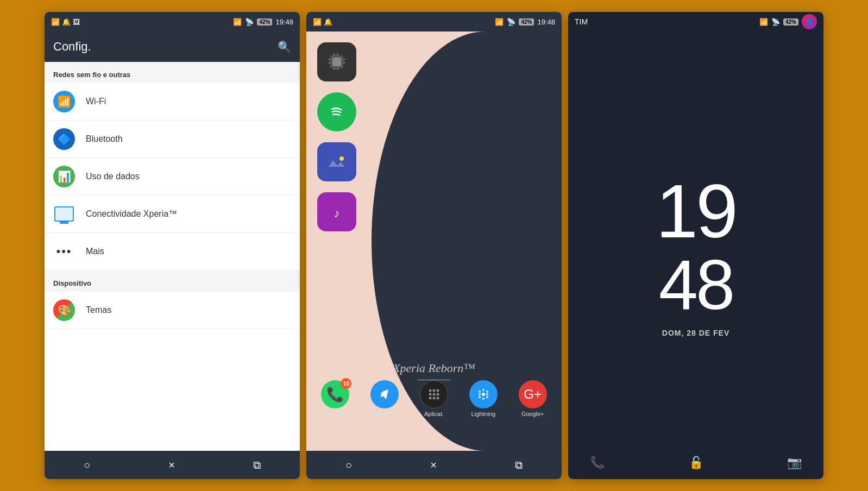 This screenshot has width=868, height=491. I want to click on status-bar-right-2: 📶 📡 42% 19:48, so click(525, 22).